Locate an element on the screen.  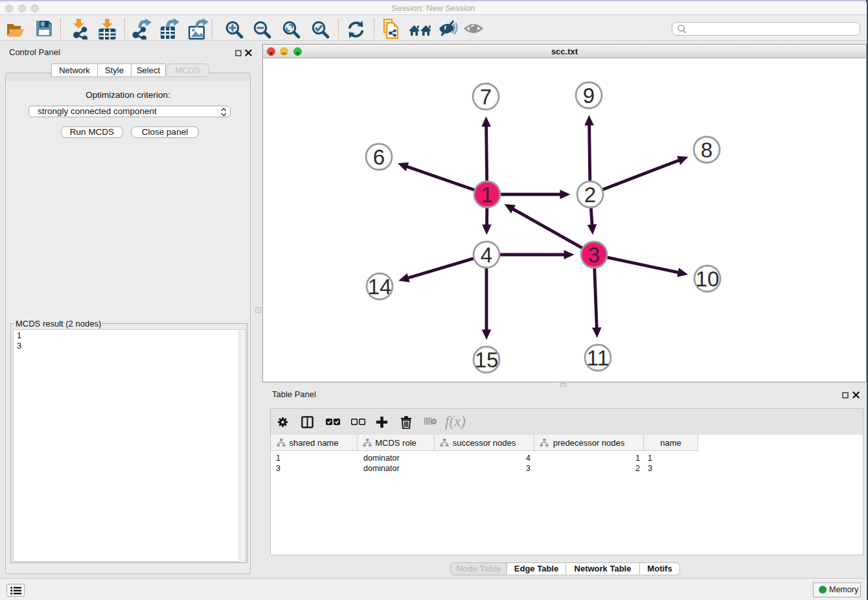
svg-text: 4 is located at coordinates (486, 255).